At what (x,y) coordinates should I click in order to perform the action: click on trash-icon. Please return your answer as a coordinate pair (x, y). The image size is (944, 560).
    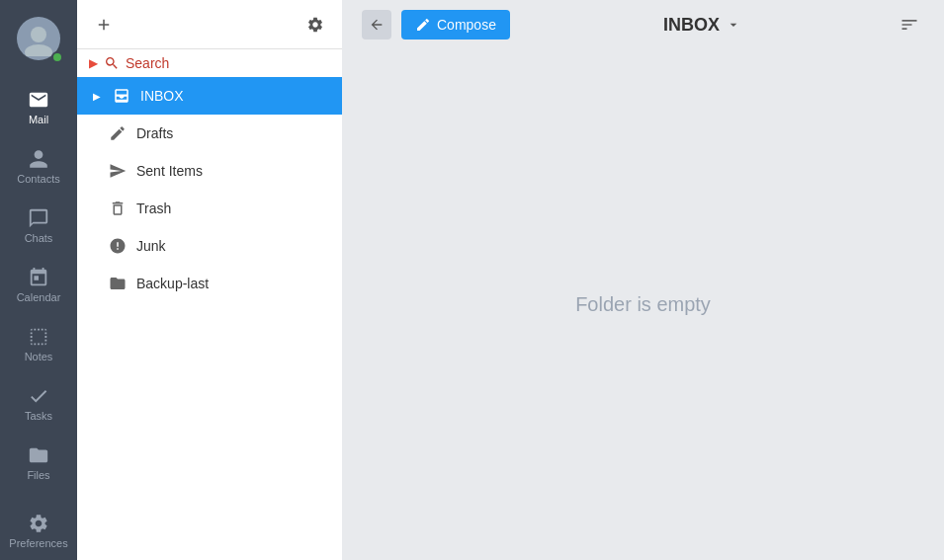
    Looking at the image, I should click on (118, 208).